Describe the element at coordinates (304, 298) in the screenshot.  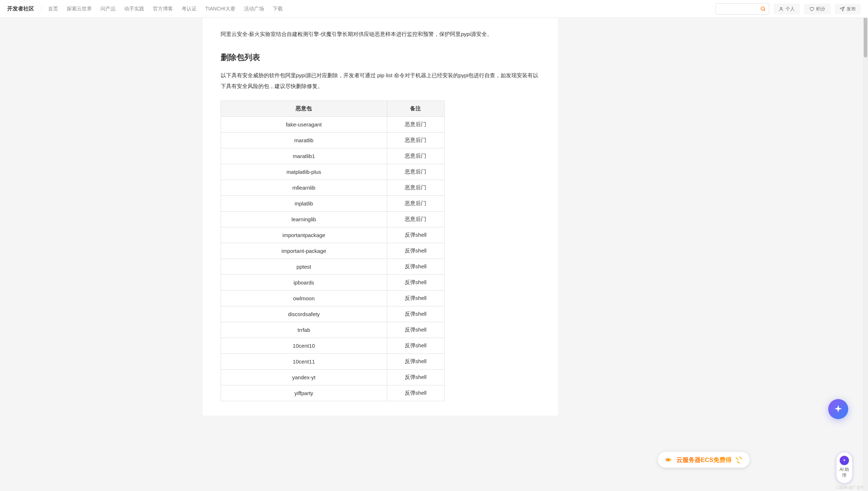
I see `cell-package: owlmoon` at that location.